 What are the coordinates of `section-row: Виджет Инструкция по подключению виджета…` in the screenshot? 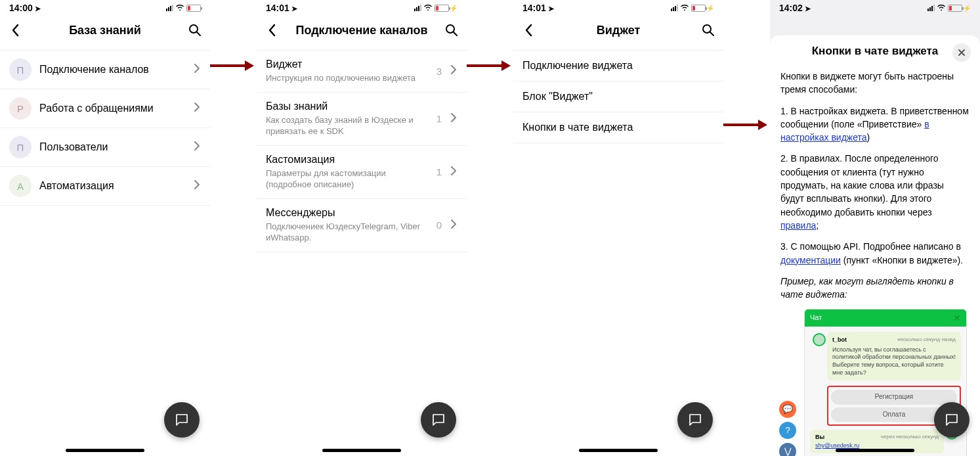 It's located at (362, 71).